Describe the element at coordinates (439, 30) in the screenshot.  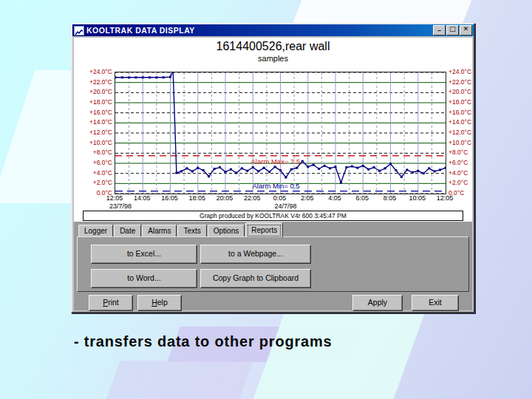
I see `minimize-button: _` at that location.